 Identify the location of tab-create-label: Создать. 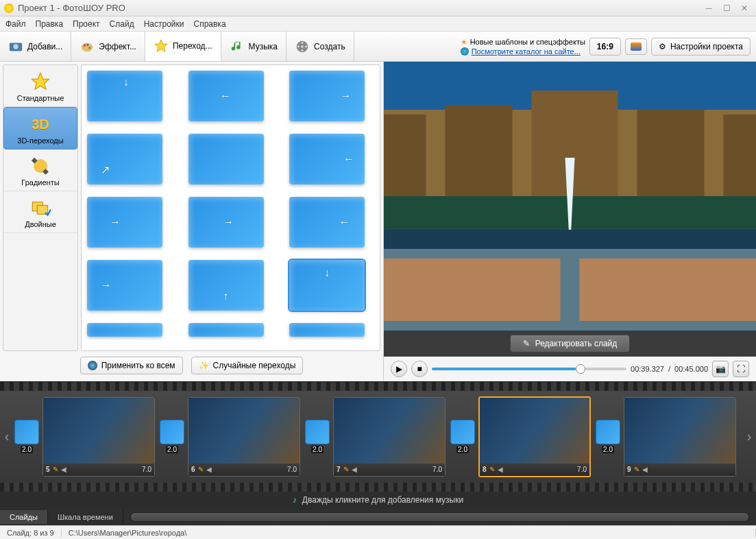
(330, 47).